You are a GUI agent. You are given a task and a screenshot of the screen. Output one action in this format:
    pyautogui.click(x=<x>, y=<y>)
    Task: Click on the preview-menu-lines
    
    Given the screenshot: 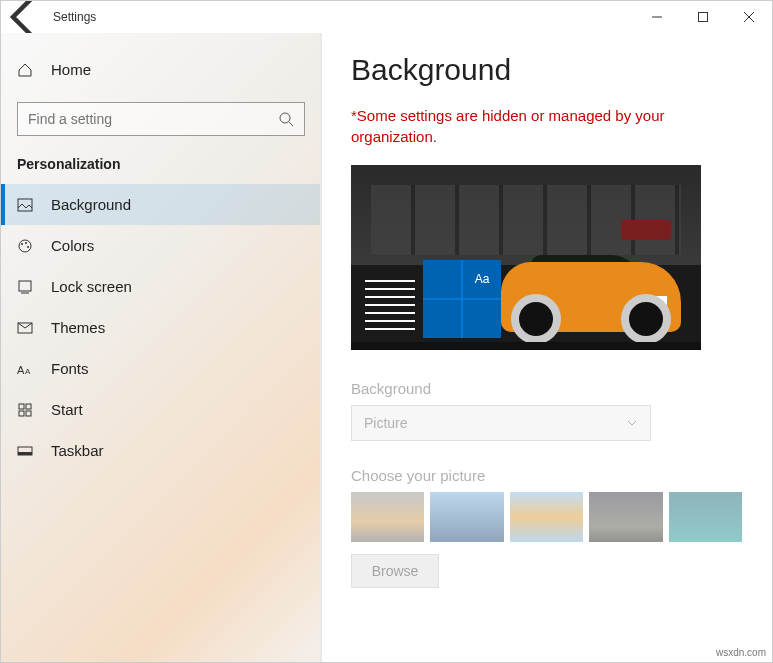 What is the action you would take?
    pyautogui.click(x=390, y=305)
    